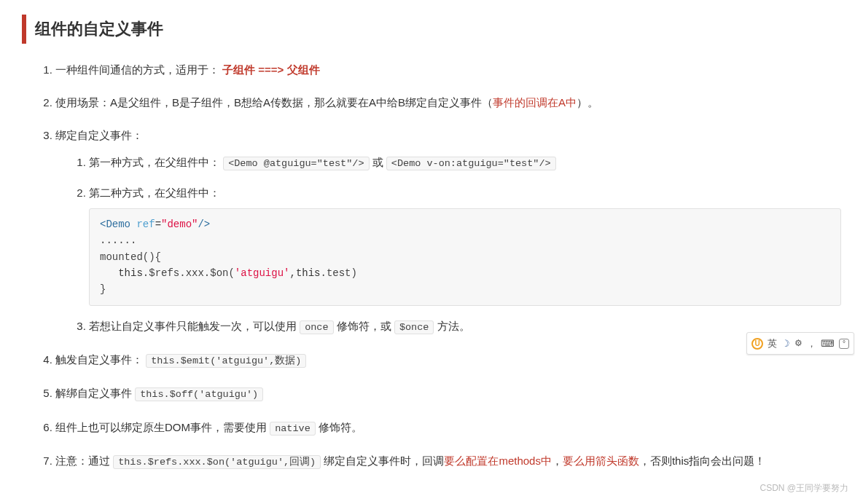 The width and height of the screenshot is (863, 504). What do you see at coordinates (757, 344) in the screenshot?
I see `power-icon: U` at bounding box center [757, 344].